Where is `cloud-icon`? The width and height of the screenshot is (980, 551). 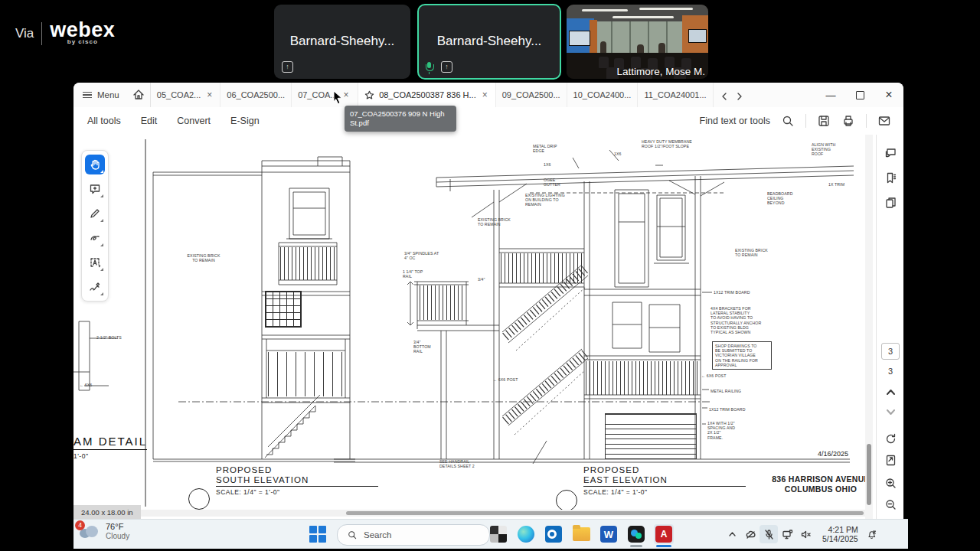 cloud-icon is located at coordinates (750, 534).